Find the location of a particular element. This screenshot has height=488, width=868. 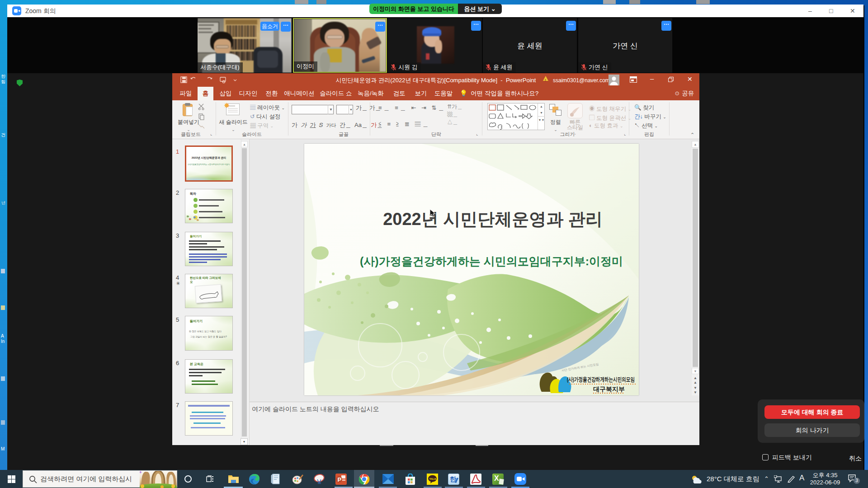

svg-text: (사)가정을건강하게하는 시민의모임대구지부:이정미 is located at coordinates (491, 261).